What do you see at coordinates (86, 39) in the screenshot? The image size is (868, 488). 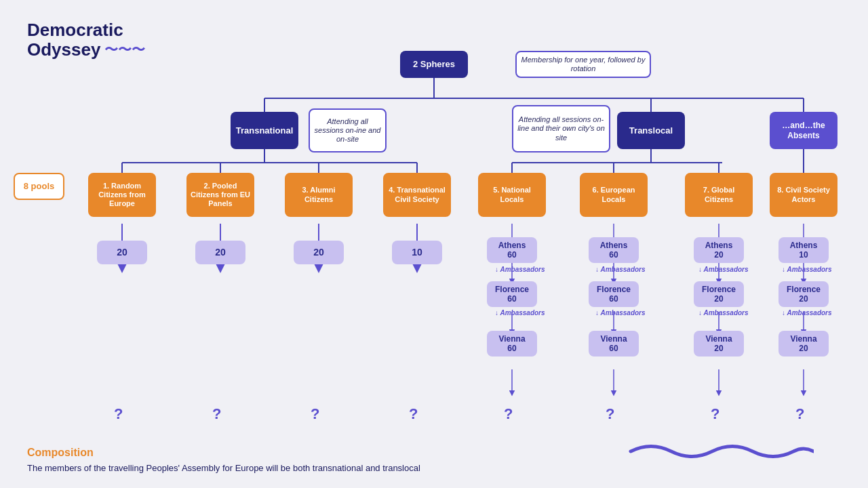 I see `logo: Democratic Odyssey 〜〜〜` at bounding box center [86, 39].